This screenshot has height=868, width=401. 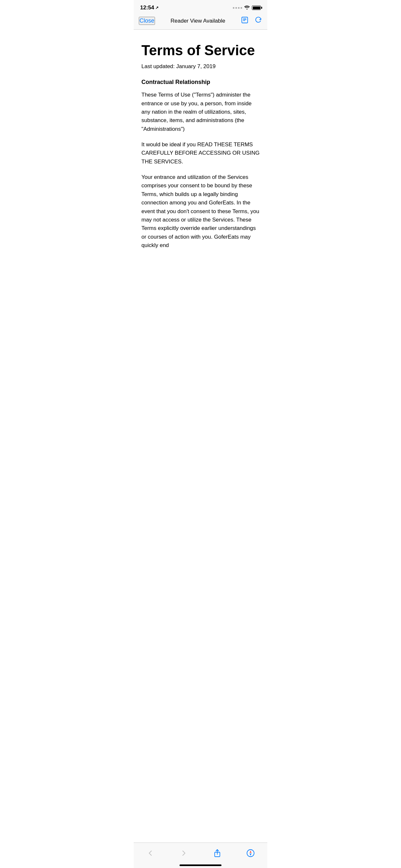 I want to click on battery-icon, so click(x=256, y=8).